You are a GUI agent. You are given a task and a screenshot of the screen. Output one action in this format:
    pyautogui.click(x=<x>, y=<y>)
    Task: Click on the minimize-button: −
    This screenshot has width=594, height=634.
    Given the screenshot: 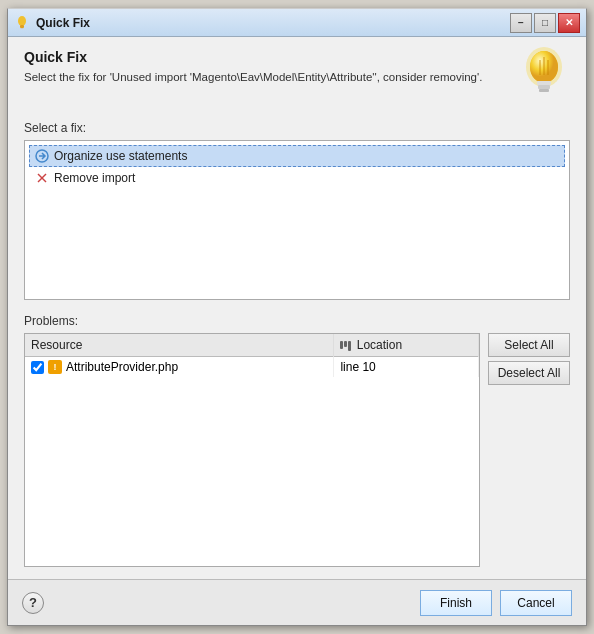 What is the action you would take?
    pyautogui.click(x=521, y=23)
    